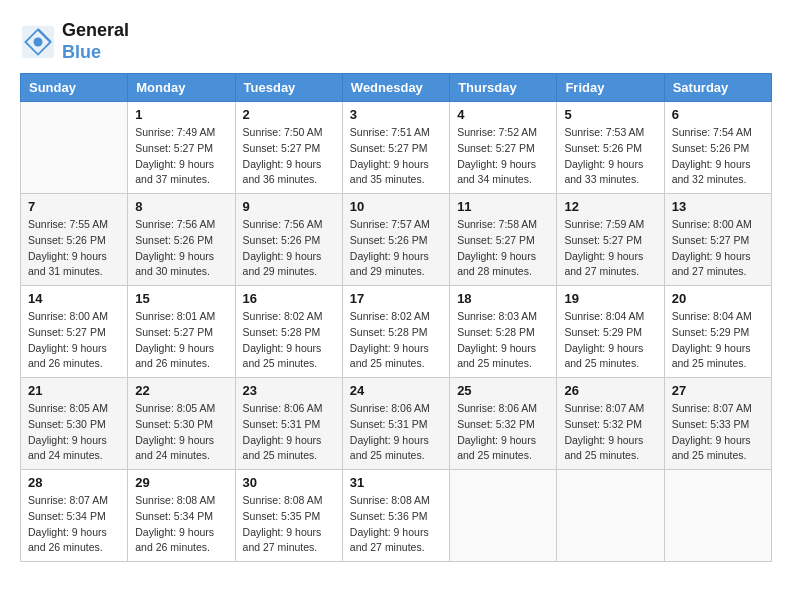  I want to click on day-number: 22, so click(181, 390).